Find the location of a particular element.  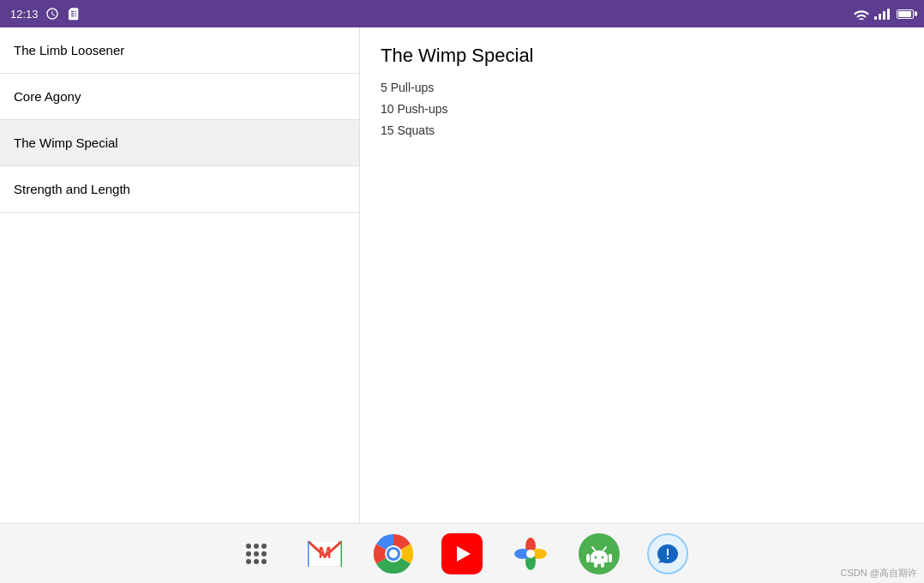

workout-item-wimp-special: The Wimp Special is located at coordinates (180, 143).